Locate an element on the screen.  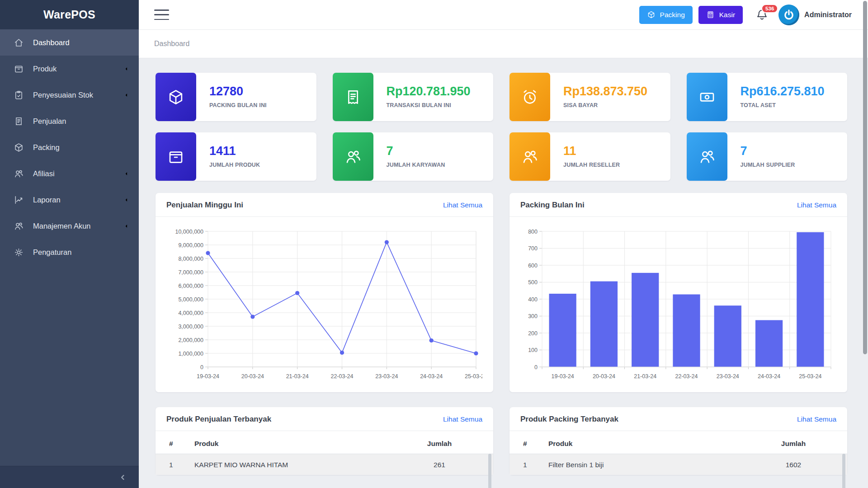
notifications-button: 536 is located at coordinates (762, 14).